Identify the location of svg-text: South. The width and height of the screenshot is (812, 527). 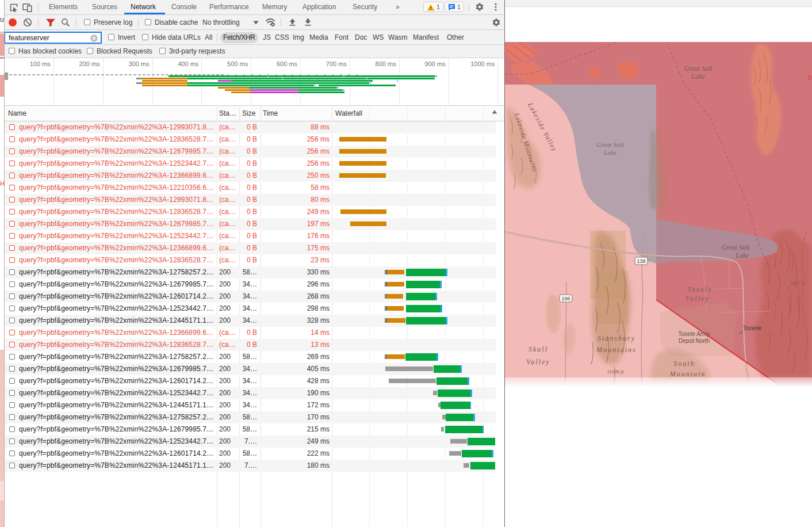
(684, 364).